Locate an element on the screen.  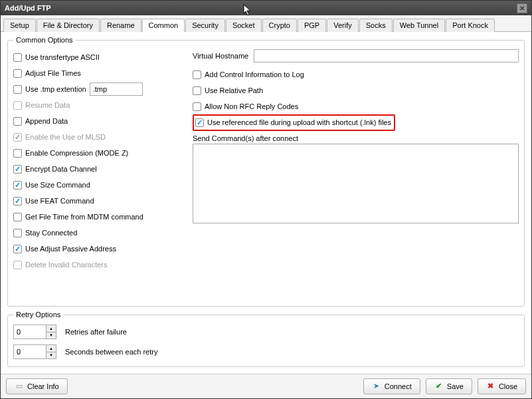
seconds-label: Seconds between each retry is located at coordinates (112, 352).